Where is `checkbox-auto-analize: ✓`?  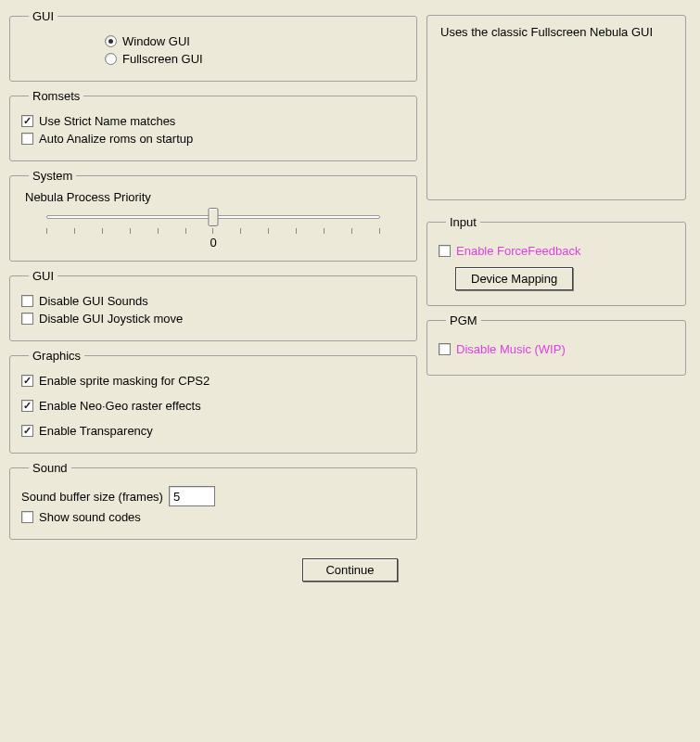
checkbox-auto-analize: ✓ is located at coordinates (28, 139).